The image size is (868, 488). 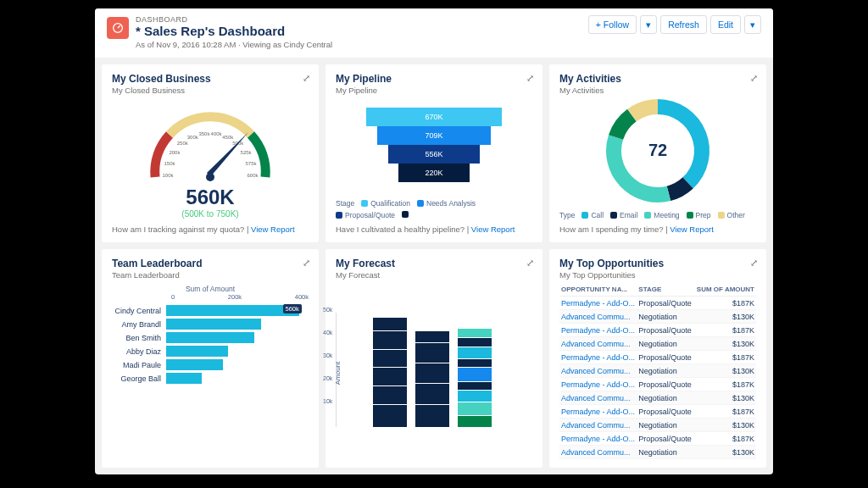 What do you see at coordinates (675, 25) in the screenshot?
I see `header-actions: +Follow ▾ Refresh Edit ▾` at bounding box center [675, 25].